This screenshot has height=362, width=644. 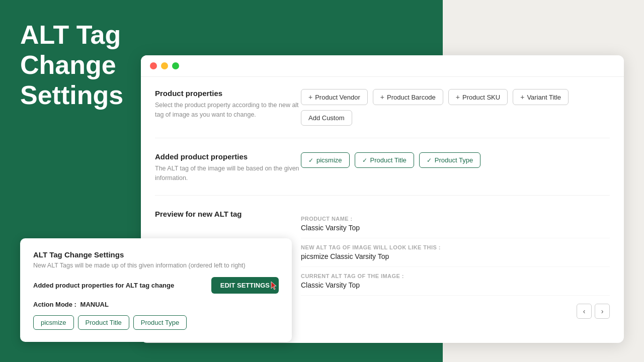 What do you see at coordinates (156, 286) in the screenshot?
I see `tooltip-header-row: Added product properties for ALT tag cha…` at bounding box center [156, 286].